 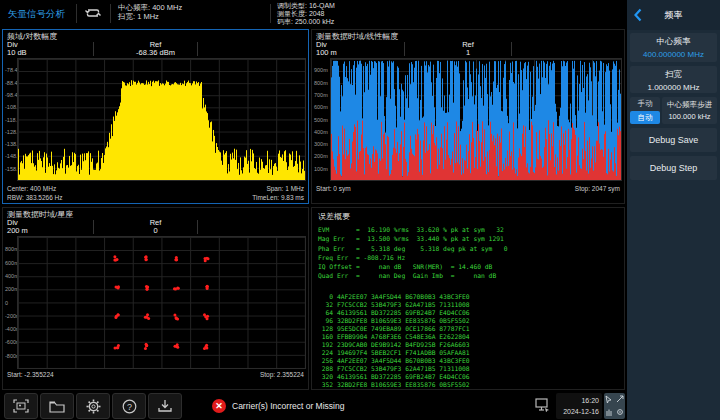 What do you see at coordinates (35, 198) in the screenshot?
I see `rbw-annotation: RBW: 383.5266 Hz` at bounding box center [35, 198].